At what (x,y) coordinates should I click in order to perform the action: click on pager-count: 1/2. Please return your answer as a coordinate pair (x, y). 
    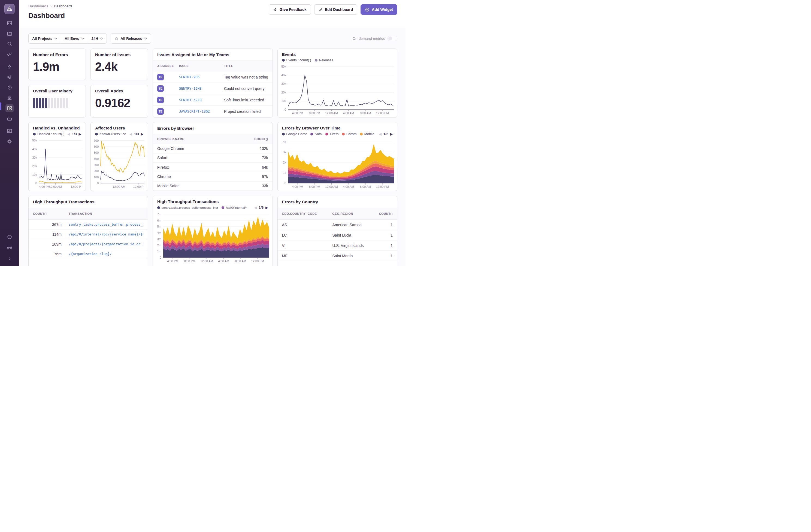
    Looking at the image, I should click on (386, 134).